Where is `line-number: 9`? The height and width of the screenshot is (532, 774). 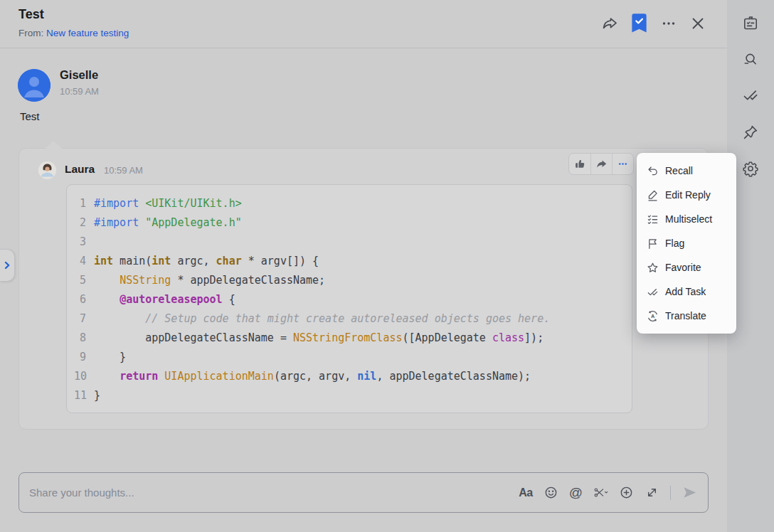
line-number: 9 is located at coordinates (84, 357).